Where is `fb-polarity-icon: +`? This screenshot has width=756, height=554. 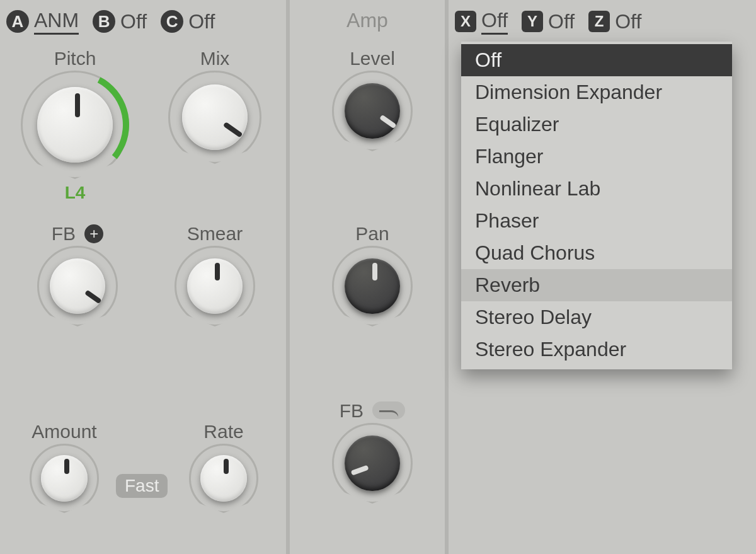 fb-polarity-icon: + is located at coordinates (94, 234).